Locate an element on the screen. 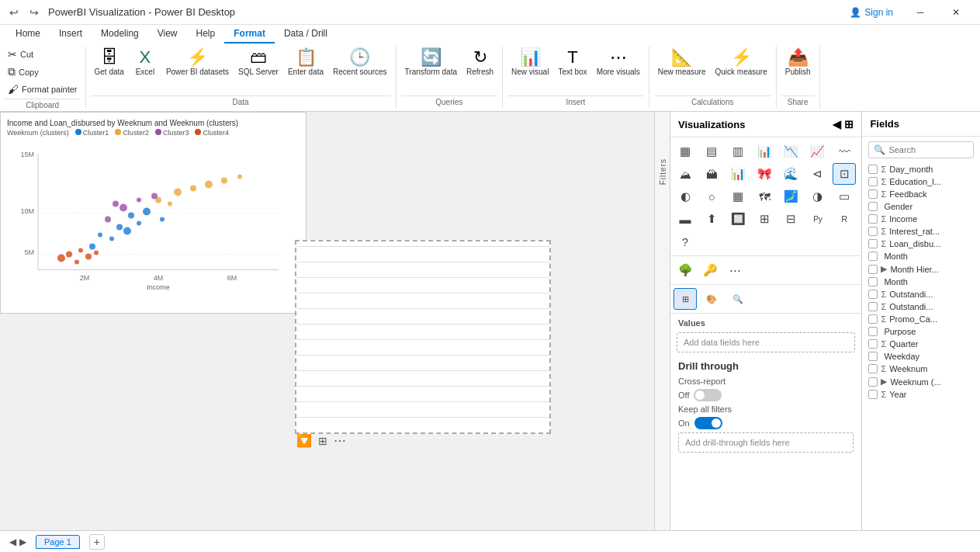 The height and width of the screenshot is (552, 980). keep-filters-toggle is located at coordinates (708, 423).